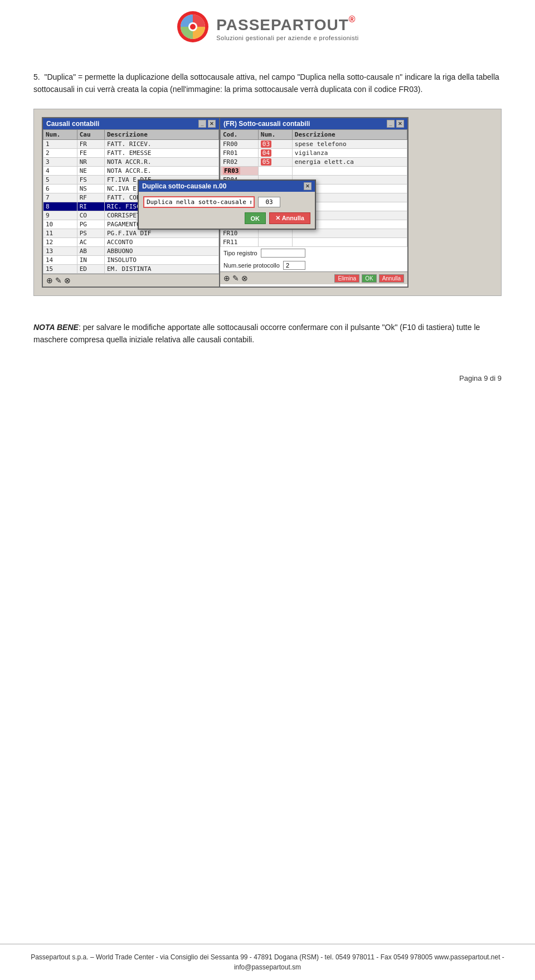 The width and height of the screenshot is (535, 980). Describe the element at coordinates (314, 242) in the screenshot. I see `sotto-row: FR11` at that location.